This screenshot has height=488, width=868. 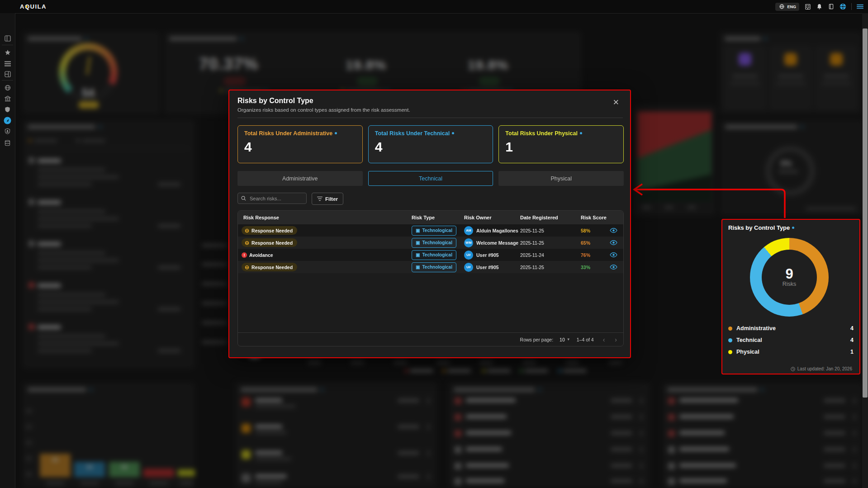 What do you see at coordinates (8, 64) in the screenshot?
I see `list-icon` at bounding box center [8, 64].